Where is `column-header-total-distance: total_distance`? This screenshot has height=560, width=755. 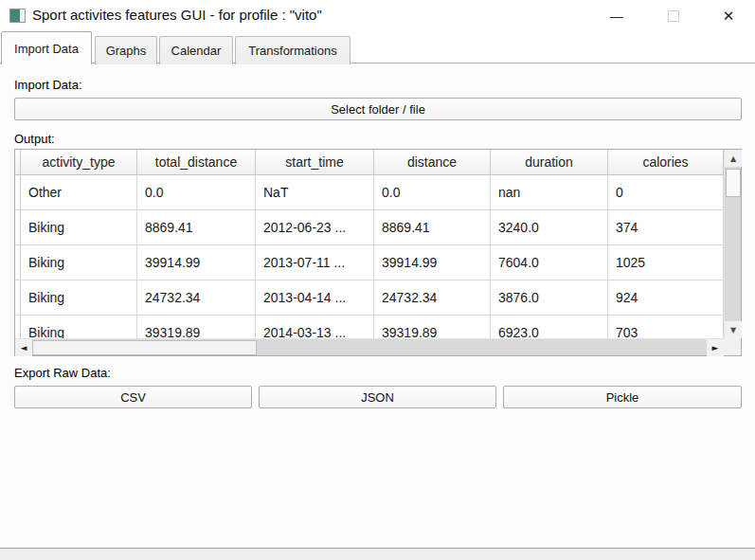 column-header-total-distance: total_distance is located at coordinates (197, 162).